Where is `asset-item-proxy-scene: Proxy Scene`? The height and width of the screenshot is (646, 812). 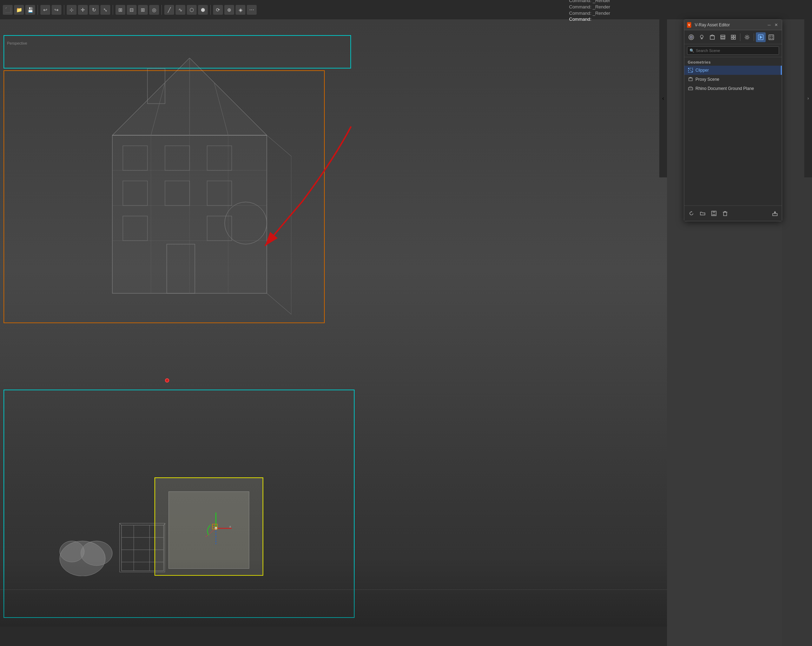 asset-item-proxy-scene: Proxy Scene is located at coordinates (733, 80).